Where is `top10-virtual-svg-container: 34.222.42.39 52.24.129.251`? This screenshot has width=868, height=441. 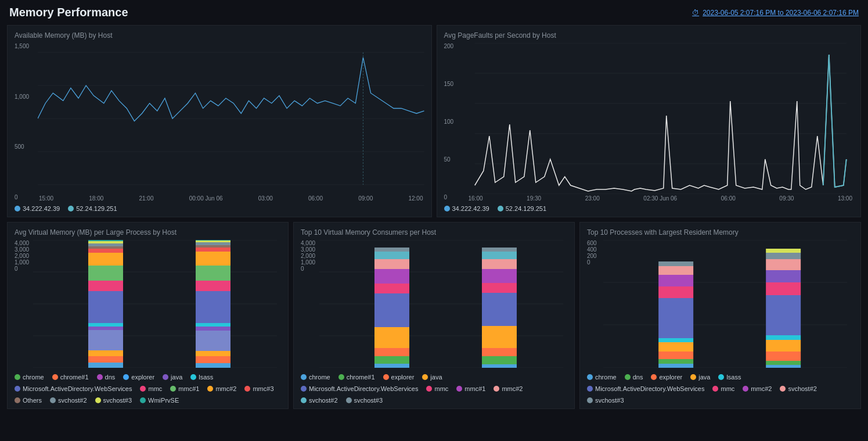 top10-virtual-svg-container: 34.222.42.39 52.24.129.251 is located at coordinates (441, 304).